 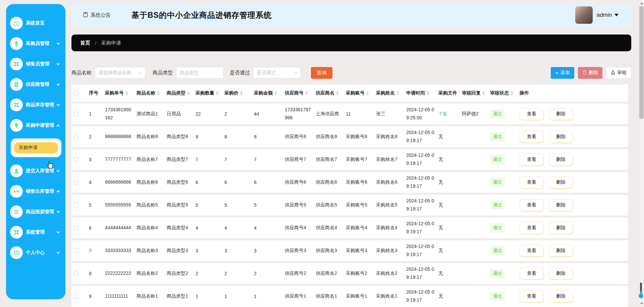 I want to click on table-header-row: 序号采购单号商品名称商品类型采购数量采购价采购金额供应商号供应商名采购账号采购姓…, so click(x=350, y=93).